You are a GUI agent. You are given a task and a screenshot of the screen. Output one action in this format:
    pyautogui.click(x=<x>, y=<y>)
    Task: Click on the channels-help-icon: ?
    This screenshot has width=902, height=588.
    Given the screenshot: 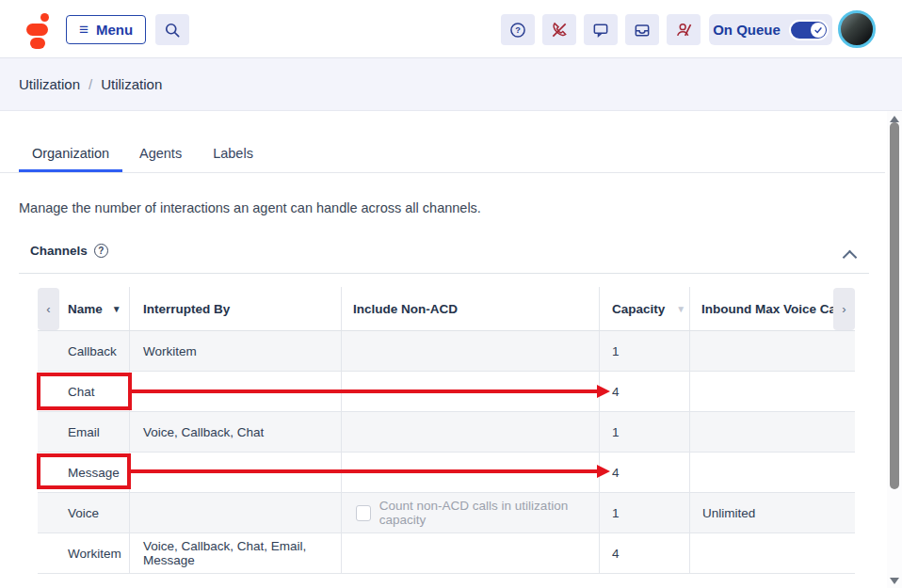 What is the action you would take?
    pyautogui.click(x=102, y=250)
    